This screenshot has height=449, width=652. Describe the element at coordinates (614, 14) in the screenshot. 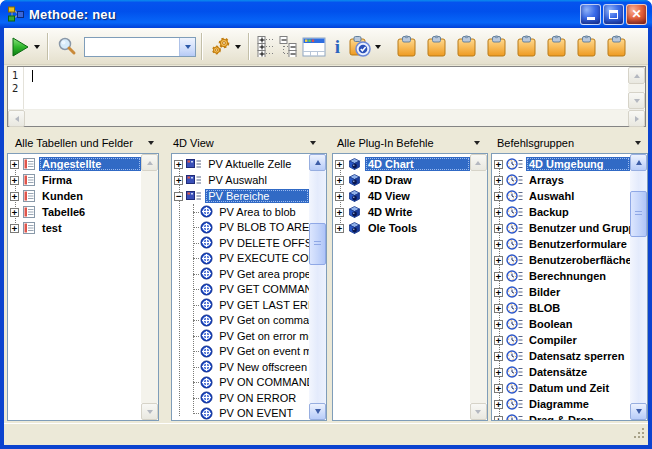

I see `maximize-button` at that location.